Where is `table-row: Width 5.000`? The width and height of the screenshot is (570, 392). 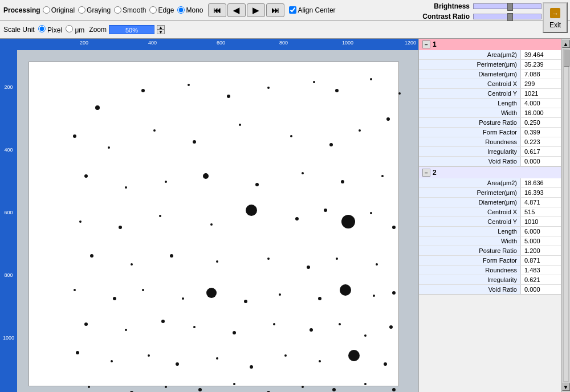 table-row: Width 5.000 is located at coordinates (490, 242).